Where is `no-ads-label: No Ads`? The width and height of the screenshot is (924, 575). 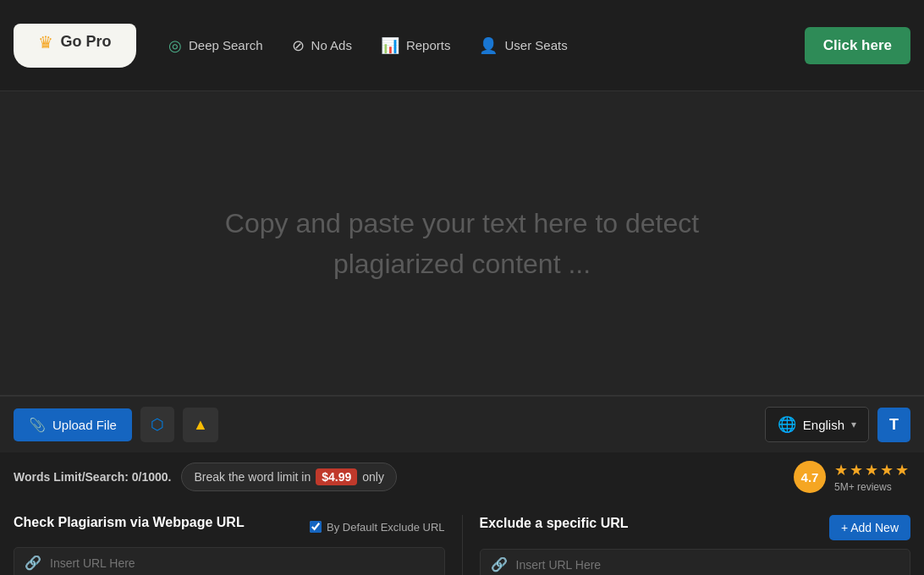
no-ads-label: No Ads is located at coordinates (332, 46).